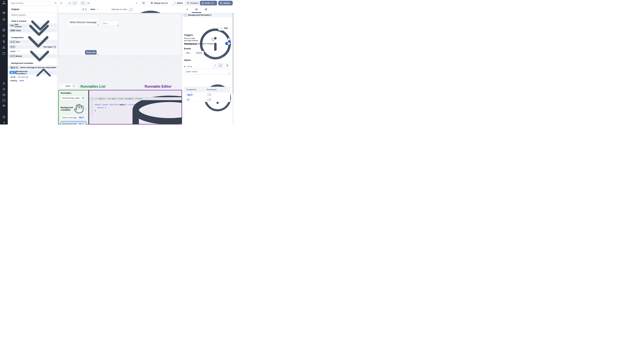  I want to click on chevron-down-icon, so click(98, 10).